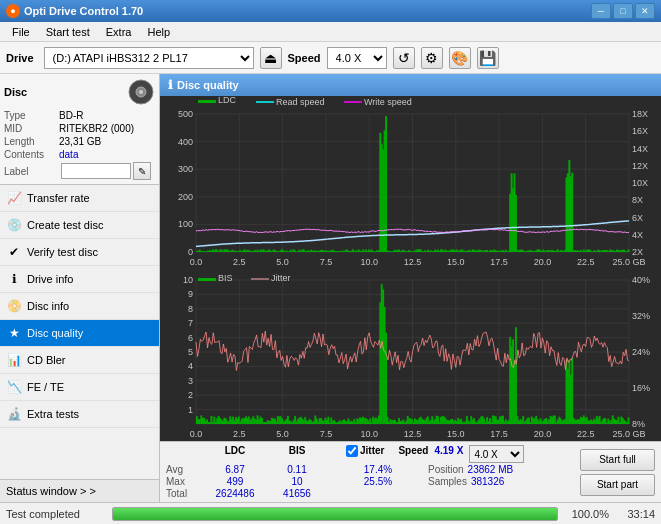 This screenshot has height=524, width=661. What do you see at coordinates (80, 154) in the screenshot?
I see `disc-contents-row: Contents data` at bounding box center [80, 154].